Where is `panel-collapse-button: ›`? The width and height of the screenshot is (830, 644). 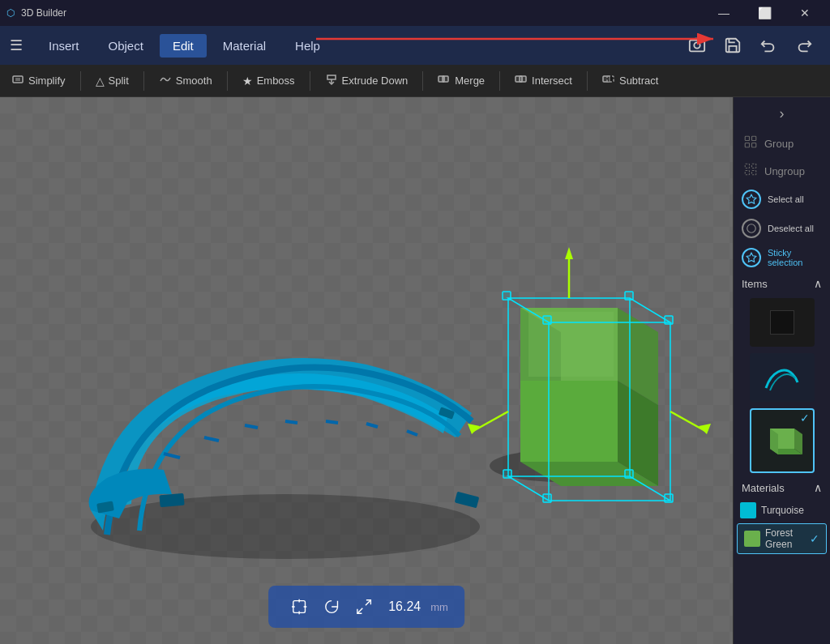 panel-collapse-button: › is located at coordinates (781, 113).